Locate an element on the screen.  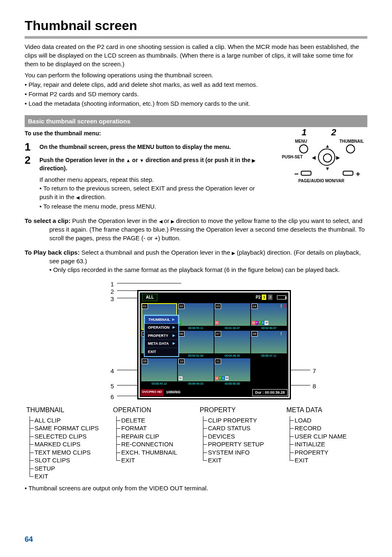
footnote: Thumbnail screens are output only from t… is located at coordinates (196, 488).